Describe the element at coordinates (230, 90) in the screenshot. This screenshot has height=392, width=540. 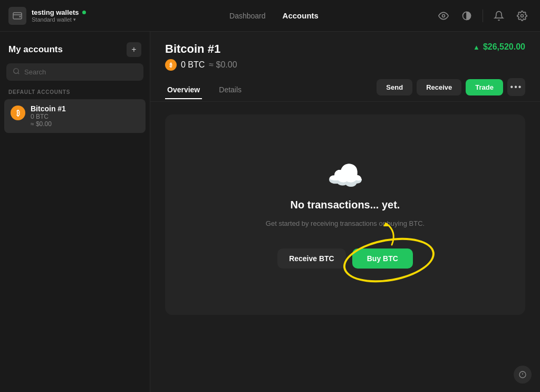
I see `tab-details: Details` at that location.